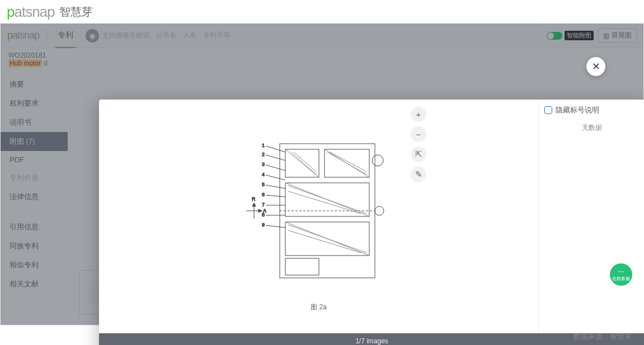 The width and height of the screenshot is (644, 345). I want to click on svg-text: 4, so click(263, 174).